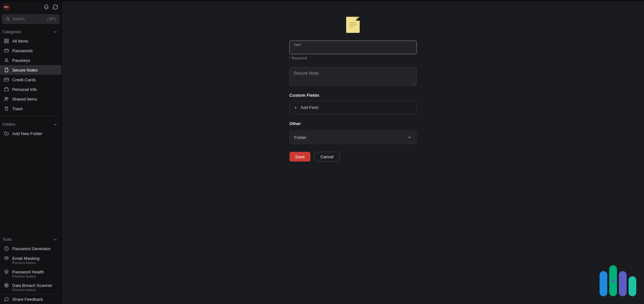 This screenshot has height=304, width=644. What do you see at coordinates (24, 90) in the screenshot?
I see `sidebar-item-label: Personal Info` at bounding box center [24, 90].